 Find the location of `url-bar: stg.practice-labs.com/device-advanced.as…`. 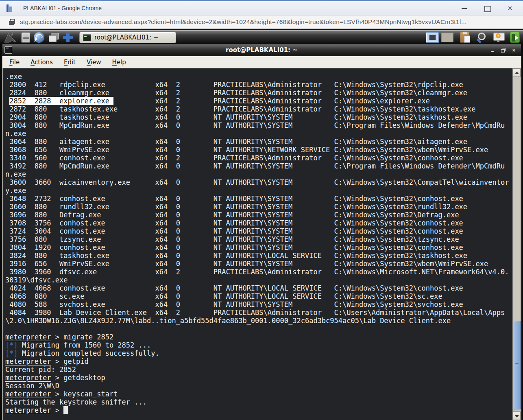

url-bar: stg.practice-labs.com/device-advanced.as… is located at coordinates (262, 22).